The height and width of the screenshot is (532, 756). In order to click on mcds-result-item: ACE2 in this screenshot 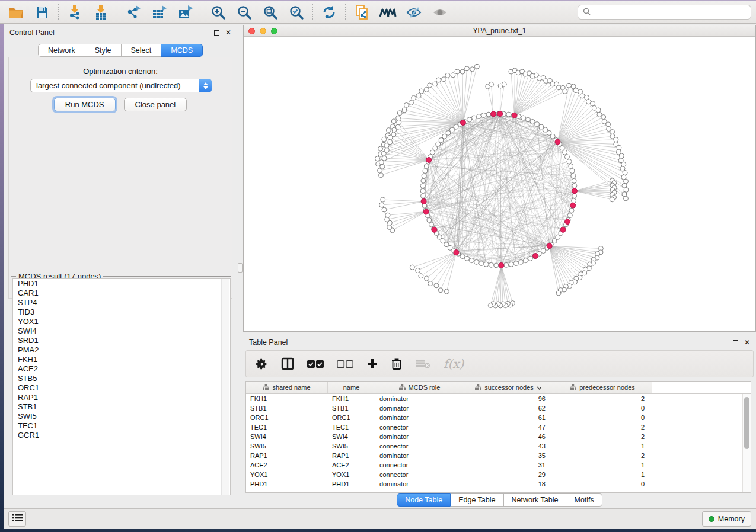, I will do `click(122, 369)`.